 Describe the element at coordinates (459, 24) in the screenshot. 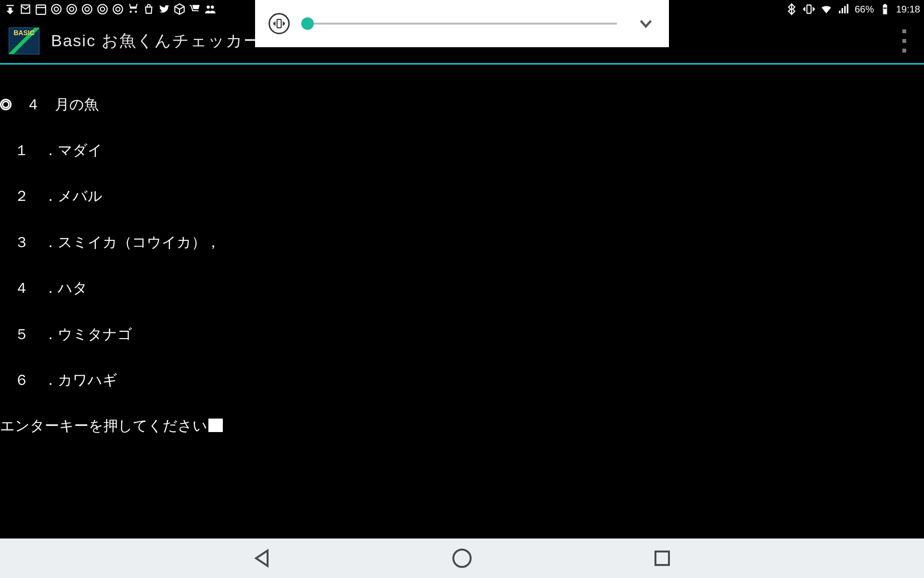

I see `volume-slider` at that location.